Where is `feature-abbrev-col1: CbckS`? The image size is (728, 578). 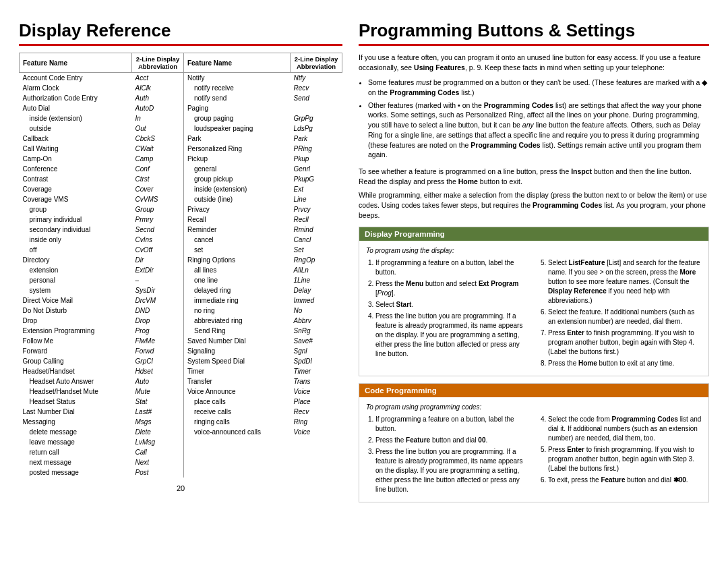 feature-abbrev-col1: CbckS is located at coordinates (158, 139).